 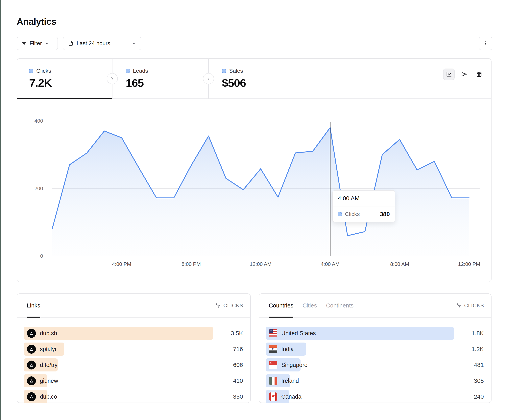 What do you see at coordinates (375, 381) in the screenshot?
I see `country-row: Ireland305` at bounding box center [375, 381].